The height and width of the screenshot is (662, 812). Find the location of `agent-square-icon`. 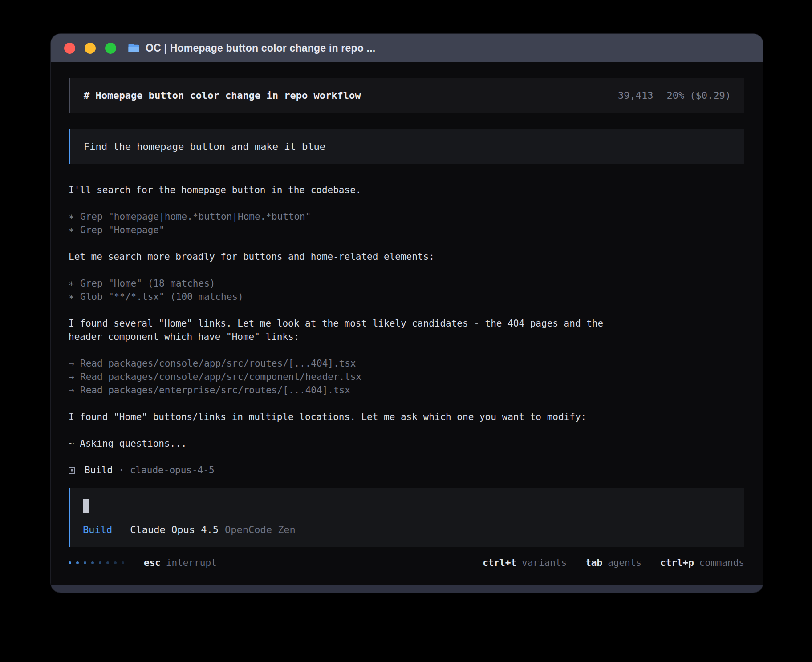

agent-square-icon is located at coordinates (72, 471).